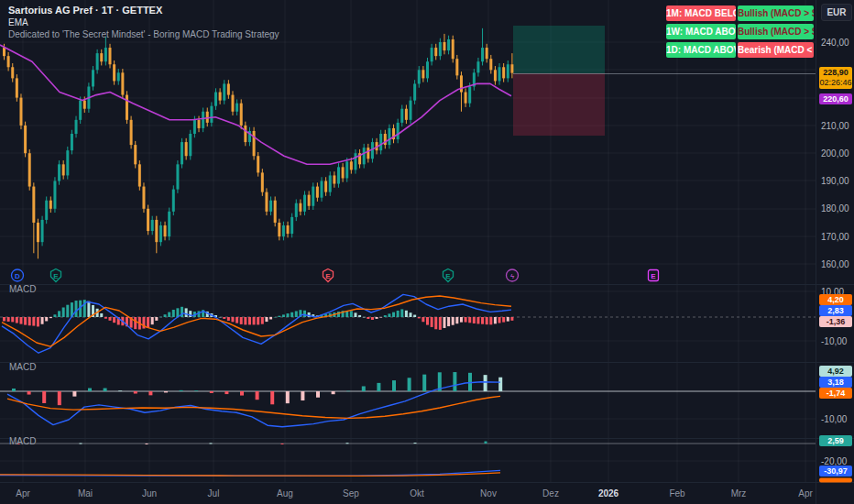 The height and width of the screenshot is (504, 854). I want to click on axis-value-badge, so click(836, 480).